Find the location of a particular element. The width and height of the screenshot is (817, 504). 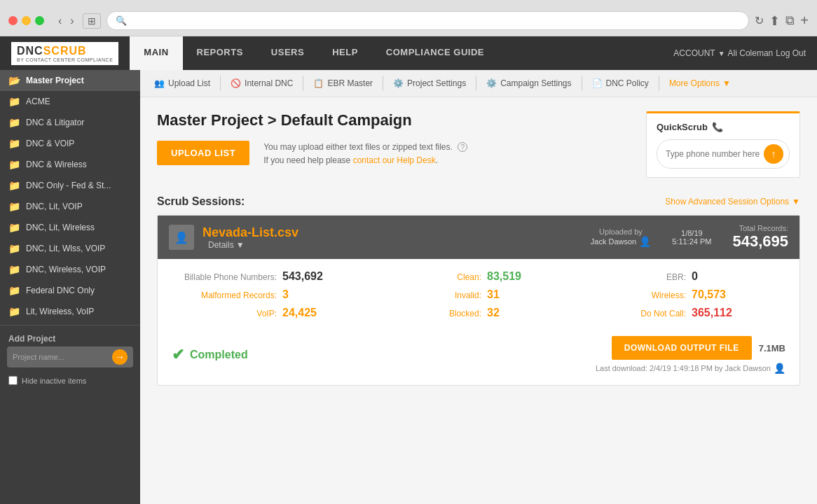

campaign-settings-icon: ⚙️ is located at coordinates (492, 83).